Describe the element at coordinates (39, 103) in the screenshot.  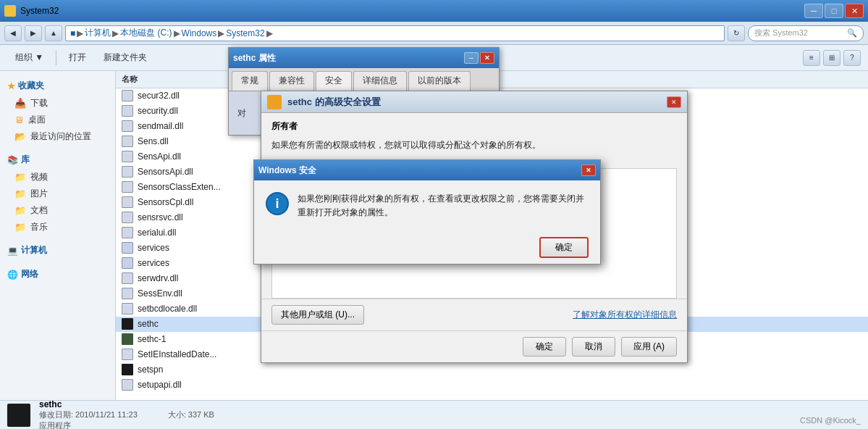
I see `sidebar-item-label: 下载` at that location.